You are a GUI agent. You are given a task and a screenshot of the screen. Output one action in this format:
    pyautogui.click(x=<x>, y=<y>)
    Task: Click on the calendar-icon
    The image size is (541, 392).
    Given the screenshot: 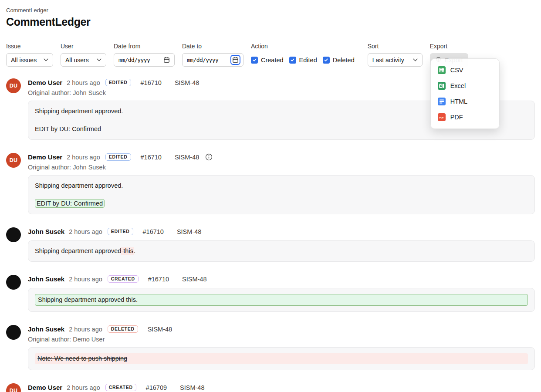 What is the action you would take?
    pyautogui.click(x=166, y=60)
    